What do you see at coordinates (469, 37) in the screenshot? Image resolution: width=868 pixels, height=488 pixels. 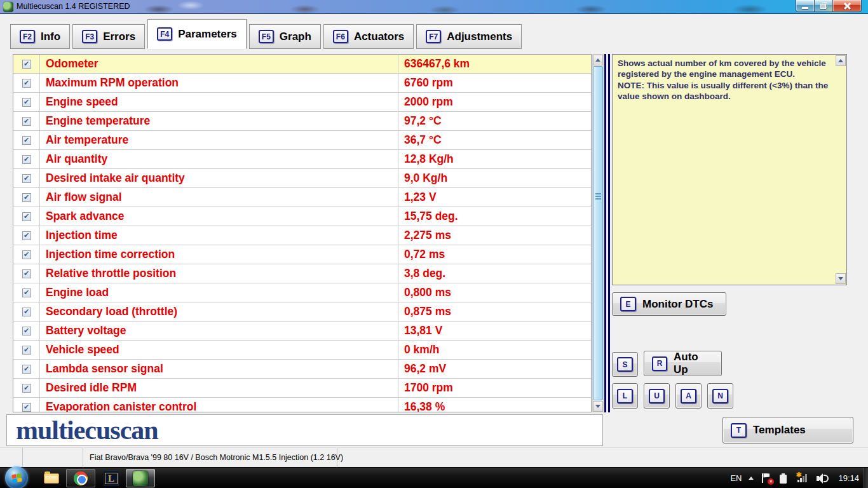 I see `tab-adjustments: F7Adjustments` at bounding box center [469, 37].